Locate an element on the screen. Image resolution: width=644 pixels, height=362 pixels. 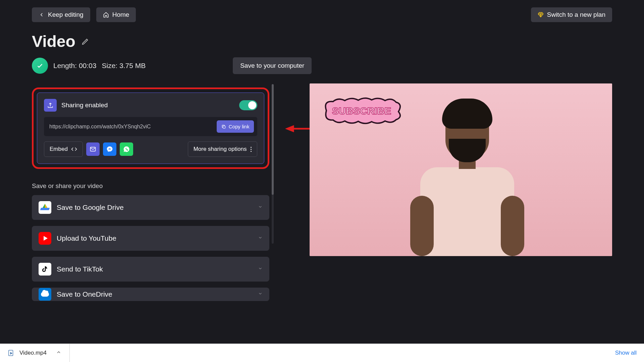
share-email-button is located at coordinates (93, 149).